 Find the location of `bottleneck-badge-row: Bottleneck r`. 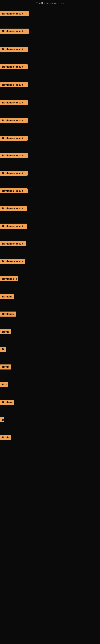

bottleneck-badge-row: Bottleneck r is located at coordinates (9, 279).